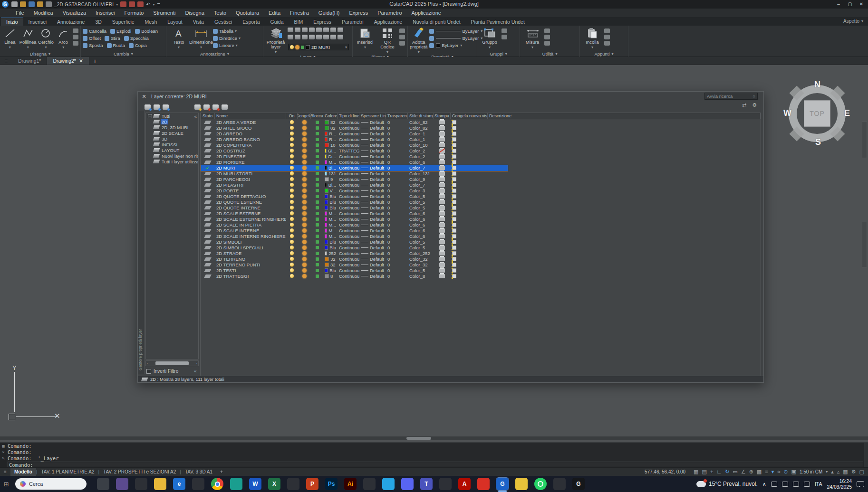  Describe the element at coordinates (330, 265) in the screenshot. I see `layer-color-cell: 32` at that location.